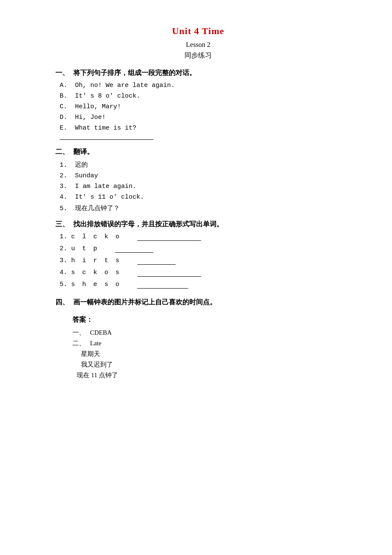 The width and height of the screenshot is (392, 555). Describe the element at coordinates (62, 73) in the screenshot. I see `section1-number: 一、` at that location.